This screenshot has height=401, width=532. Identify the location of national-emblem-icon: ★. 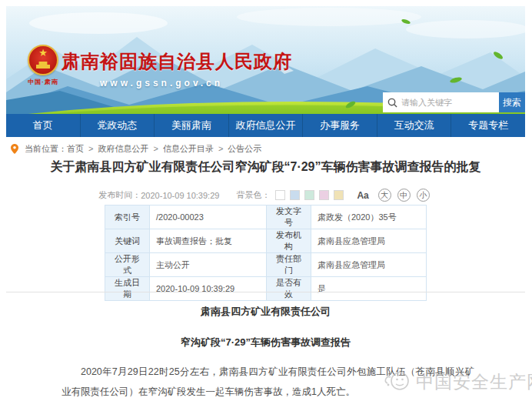
(43, 60).